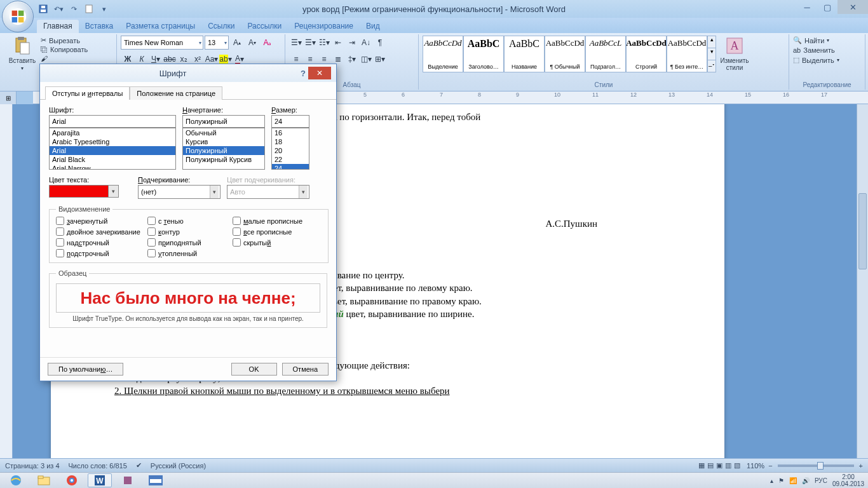 Image resolution: width=868 pixels, height=488 pixels. What do you see at coordinates (712, 66) in the screenshot?
I see `styles-more: ⎯▾` at bounding box center [712, 66].